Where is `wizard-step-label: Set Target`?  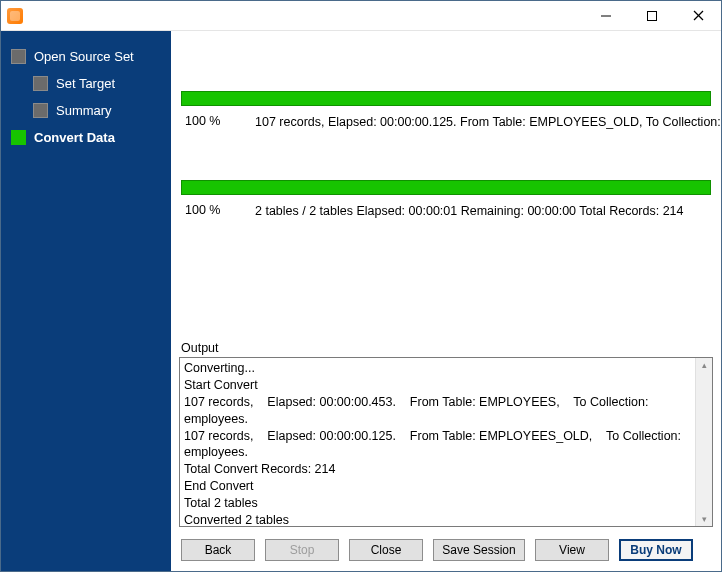
wizard-step-label: Set Target is located at coordinates (86, 84).